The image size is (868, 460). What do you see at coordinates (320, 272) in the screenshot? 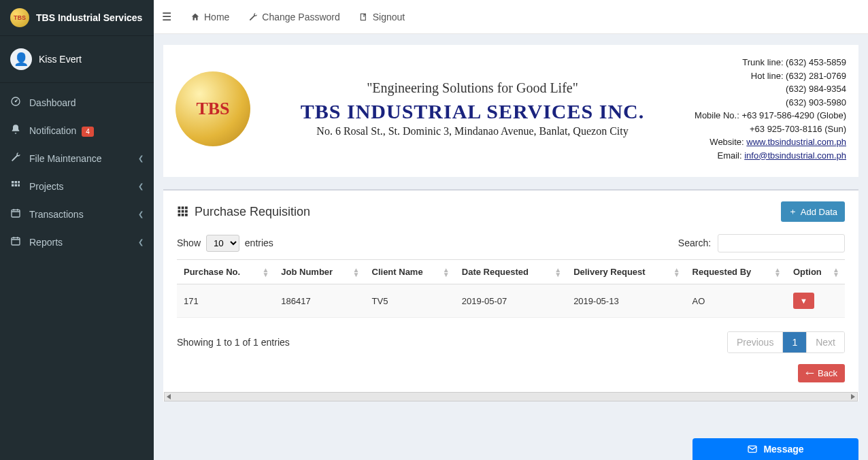
I see `col-job-number: Job Number▲▼` at bounding box center [320, 272].